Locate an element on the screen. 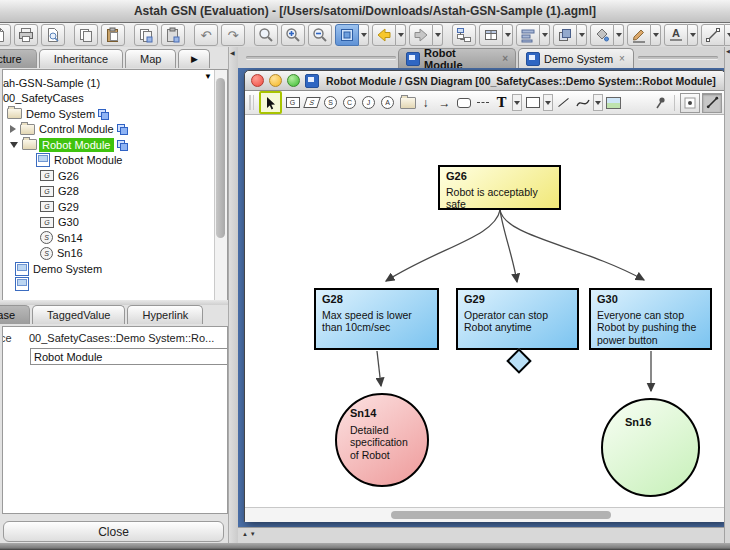 The width and height of the screenshot is (730, 550). scroll-up-icon: ▲ is located at coordinates (245, 534).